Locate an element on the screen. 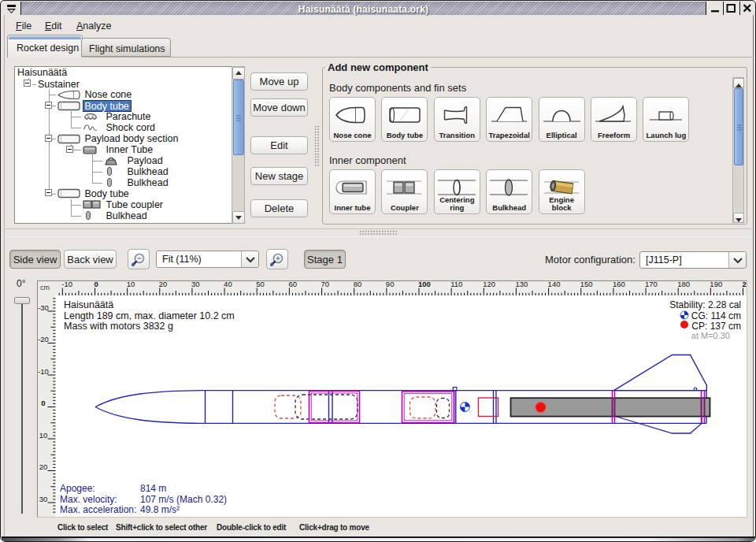 Image resolution: width=756 pixels, height=542 pixels. svg-text: Mass with motors 3832 g is located at coordinates (118, 326).